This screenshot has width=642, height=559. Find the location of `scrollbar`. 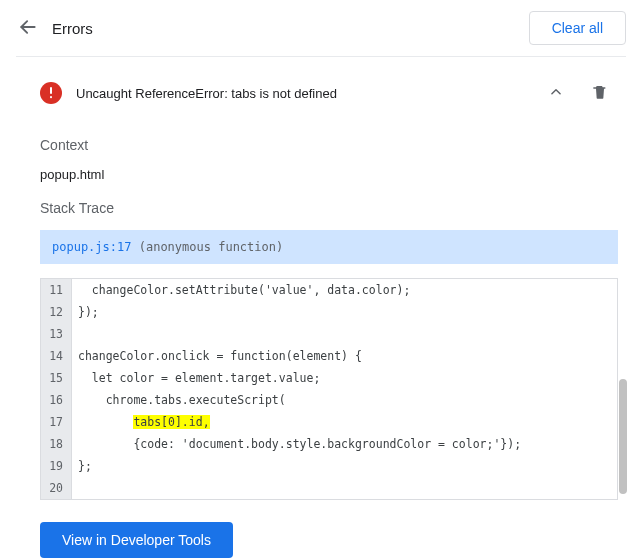

scrollbar is located at coordinates (623, 389).